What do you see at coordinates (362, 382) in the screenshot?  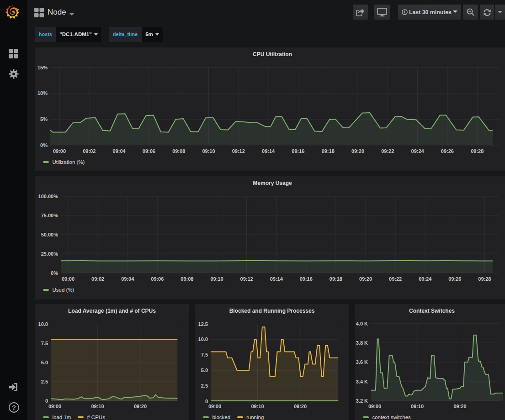 I see `svg-text: 3.4 K` at bounding box center [362, 382].